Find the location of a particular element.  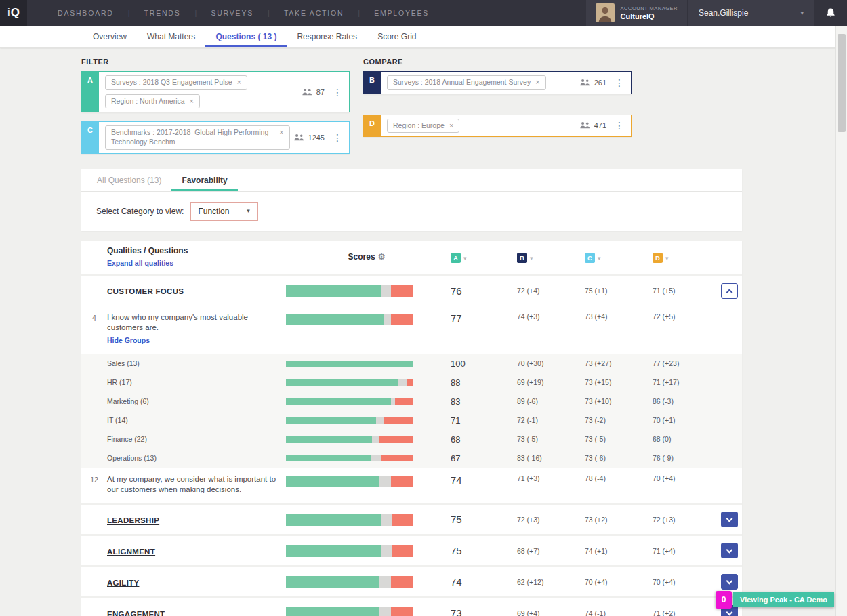

nav-item-employees: EMPLOYEES is located at coordinates (401, 13).